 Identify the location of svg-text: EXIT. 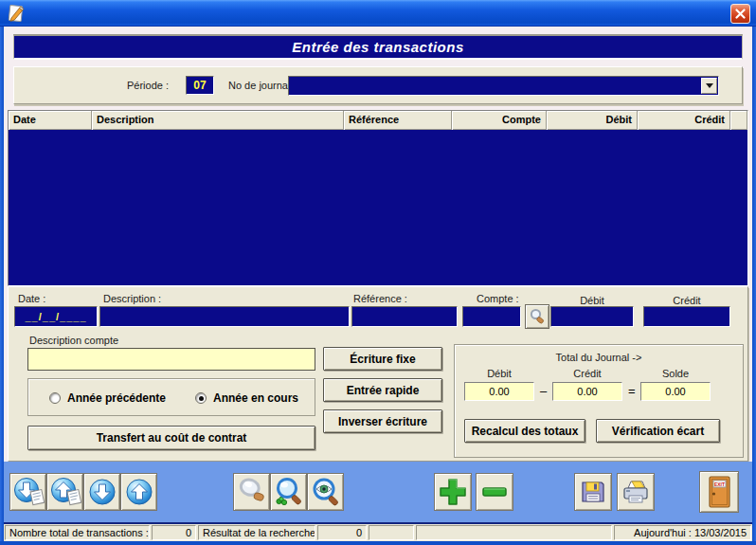
(720, 484).